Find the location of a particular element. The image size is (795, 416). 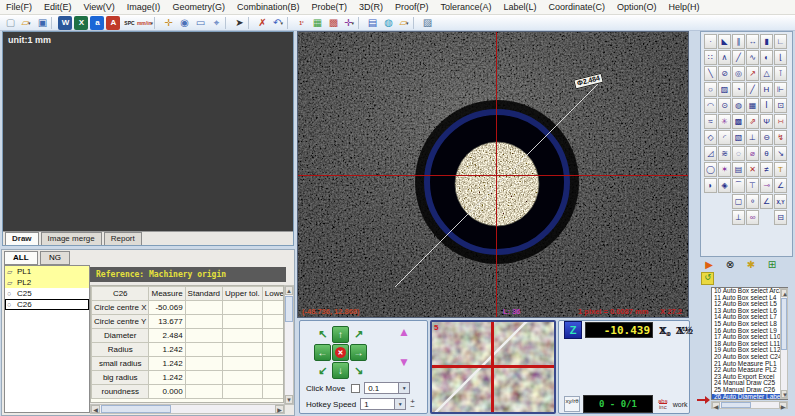

program-step: 21 Auto Measure PL1 is located at coordinates (746, 364).